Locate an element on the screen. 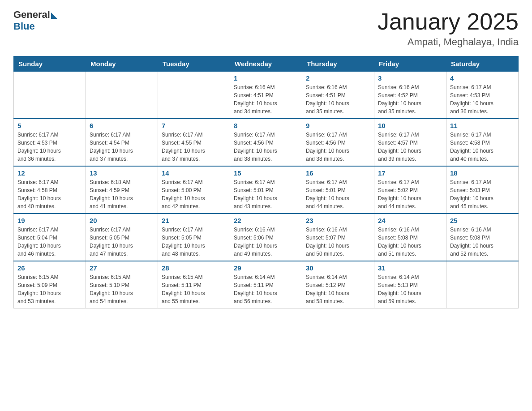 This screenshot has width=532, height=411. calendar-cell: 31Sunrise: 6:14 AM Sunset: 5:13 PM Dayli… is located at coordinates (410, 285).